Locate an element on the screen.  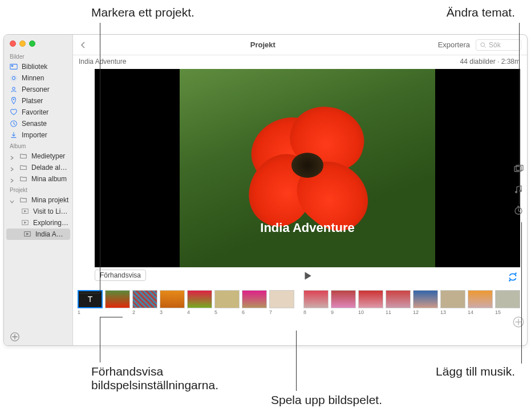
list-item: T1 is located at coordinates (90, 303).